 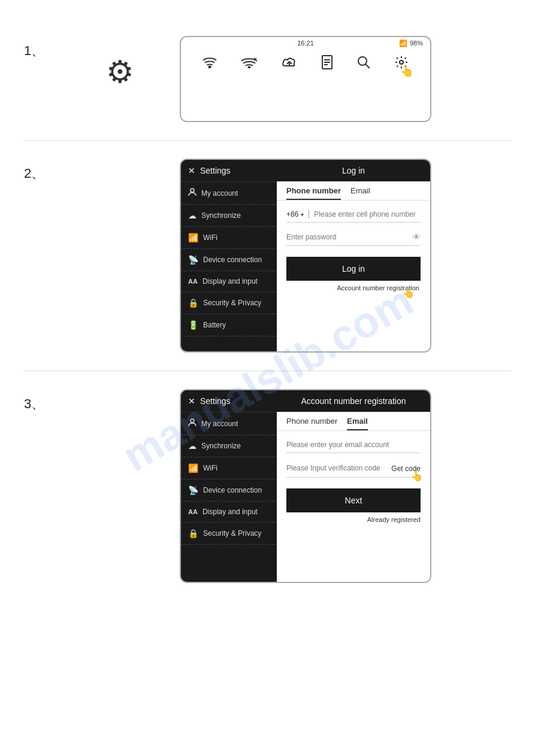 I want to click on close-icon-2: ✕, so click(x=192, y=171).